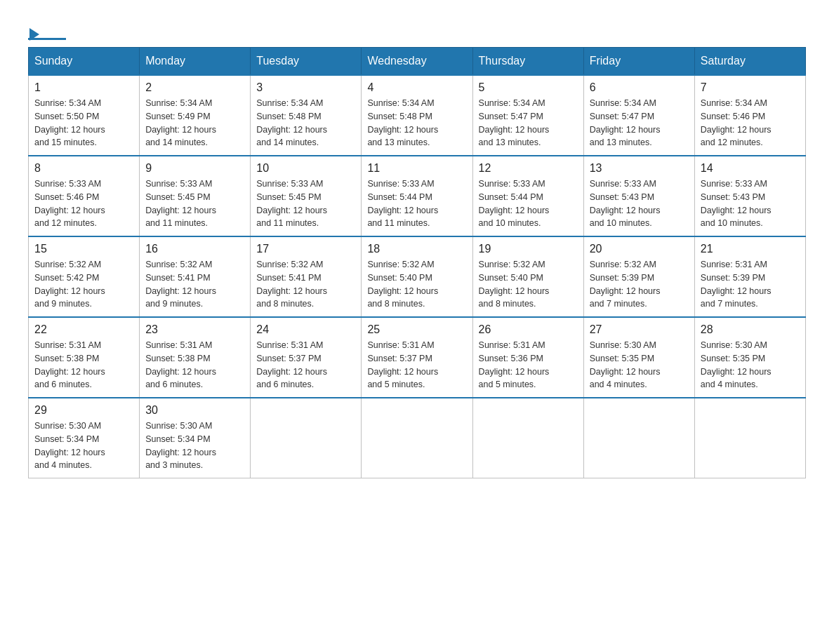 This screenshot has width=834, height=644. Describe the element at coordinates (84, 410) in the screenshot. I see `day-number: 29` at that location.